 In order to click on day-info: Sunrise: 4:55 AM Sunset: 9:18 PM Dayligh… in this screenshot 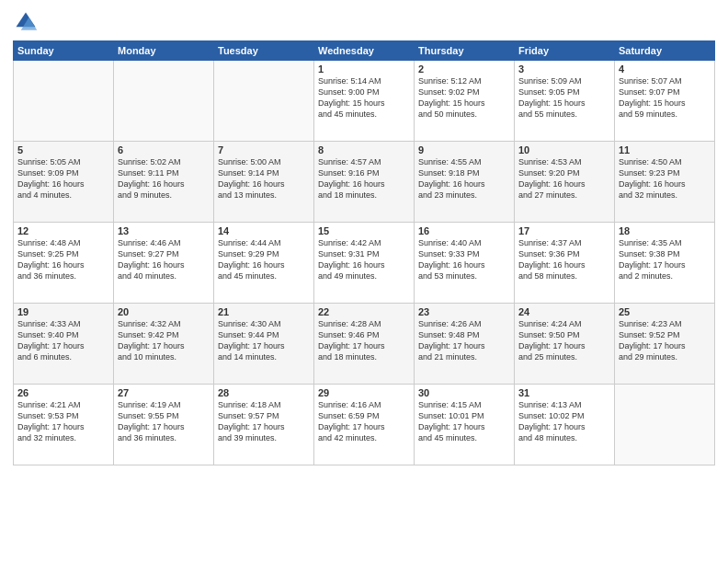, I will do `click(464, 178)`.